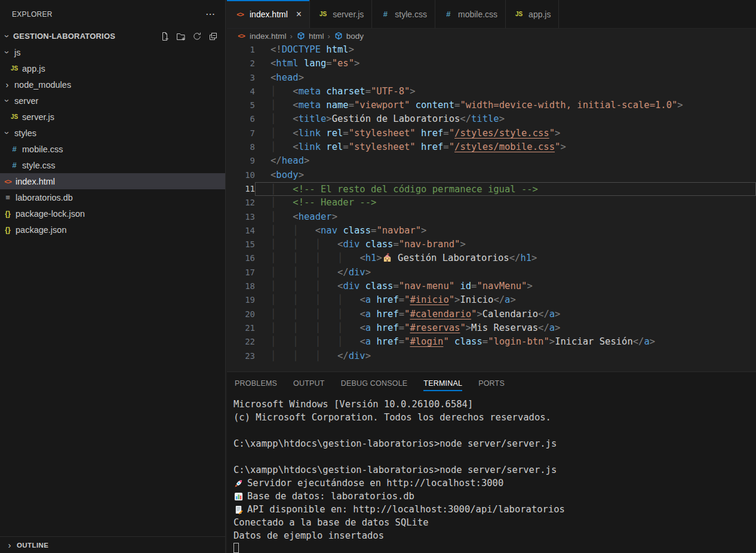 The image size is (756, 553). Describe the element at coordinates (491, 383) in the screenshot. I see `panel-tab-ports: PORTS` at that location.